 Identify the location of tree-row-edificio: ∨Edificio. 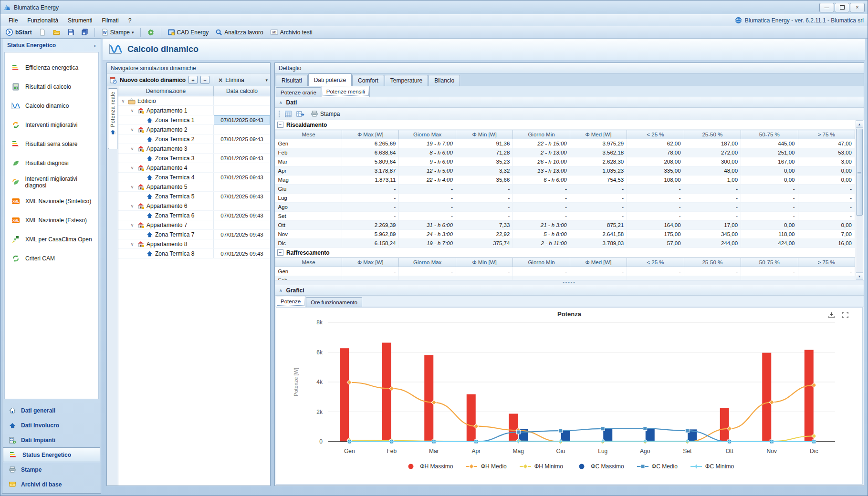
(194, 101).